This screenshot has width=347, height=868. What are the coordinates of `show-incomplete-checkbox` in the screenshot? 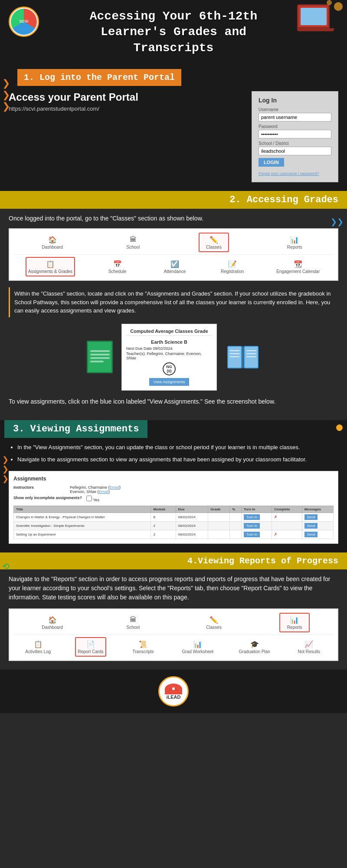 It's located at (89, 498).